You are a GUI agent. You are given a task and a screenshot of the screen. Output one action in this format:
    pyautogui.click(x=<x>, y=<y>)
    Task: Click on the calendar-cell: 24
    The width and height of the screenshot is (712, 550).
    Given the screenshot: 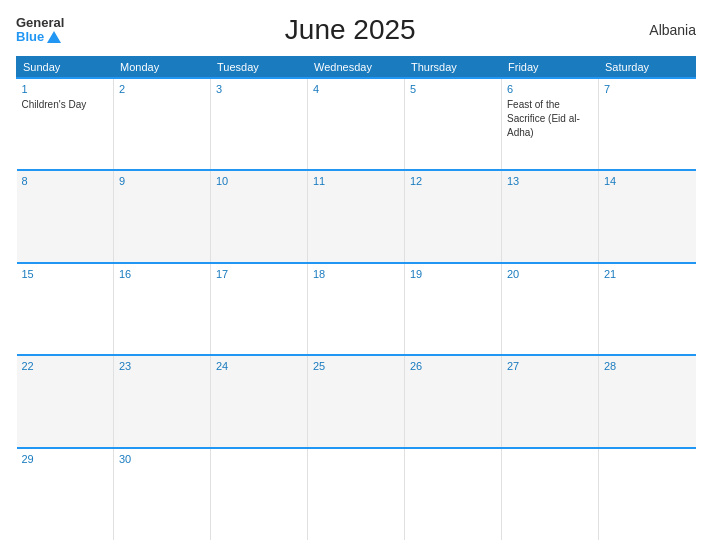 What is the action you would take?
    pyautogui.click(x=260, y=401)
    